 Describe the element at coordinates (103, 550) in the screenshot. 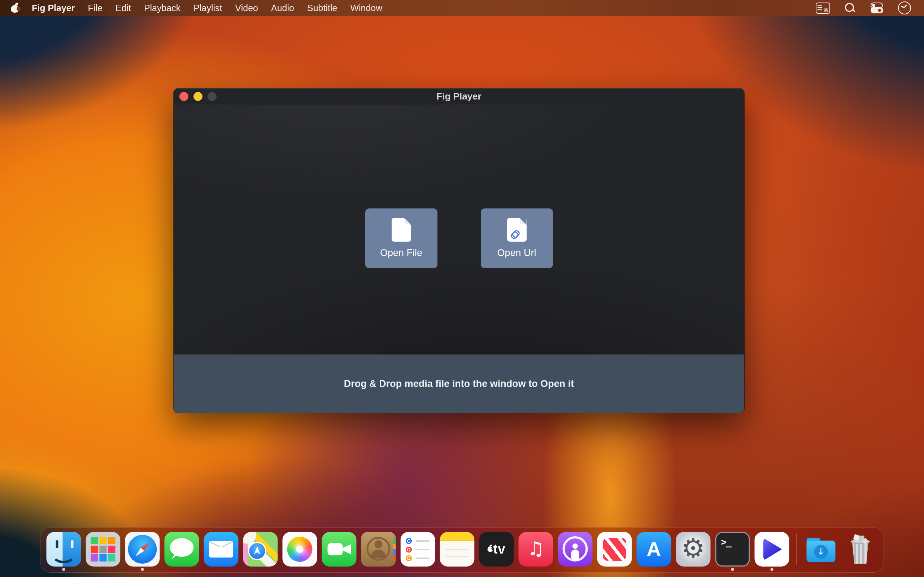

I see `dock-item-launchpad` at that location.